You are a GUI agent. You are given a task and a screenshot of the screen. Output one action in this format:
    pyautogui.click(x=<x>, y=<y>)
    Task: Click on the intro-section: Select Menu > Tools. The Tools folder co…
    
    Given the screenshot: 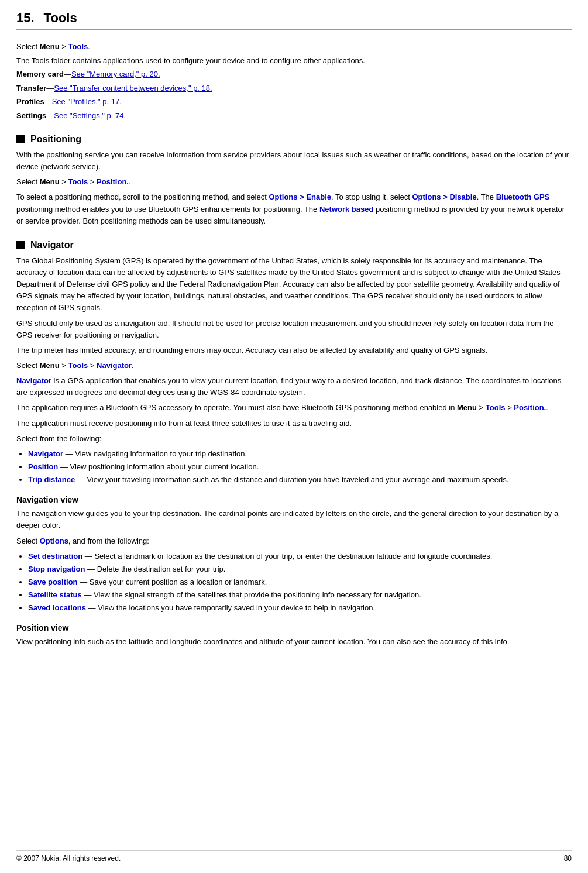 What is the action you would take?
    pyautogui.click(x=294, y=81)
    